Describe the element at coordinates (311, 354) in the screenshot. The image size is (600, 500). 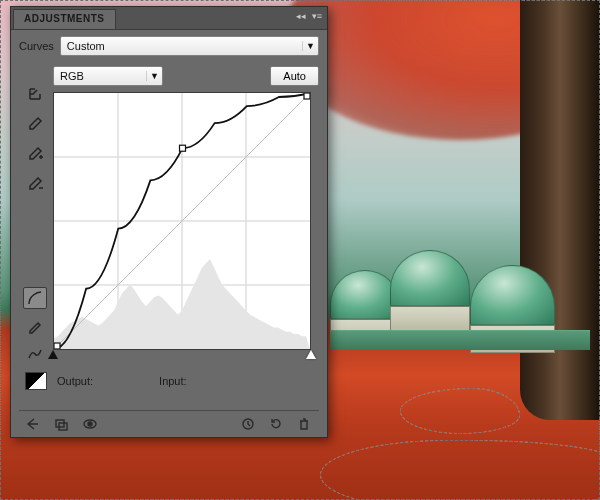
I see `white-point-slider` at that location.